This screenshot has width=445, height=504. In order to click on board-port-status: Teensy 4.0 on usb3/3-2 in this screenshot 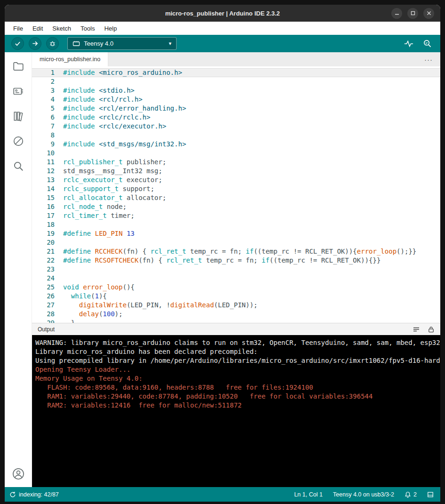, I will do `click(364, 495)`.